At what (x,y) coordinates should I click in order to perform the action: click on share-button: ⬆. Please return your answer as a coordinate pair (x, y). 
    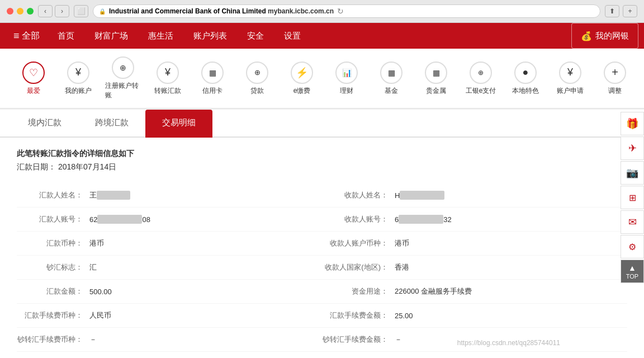
    Looking at the image, I should click on (612, 11).